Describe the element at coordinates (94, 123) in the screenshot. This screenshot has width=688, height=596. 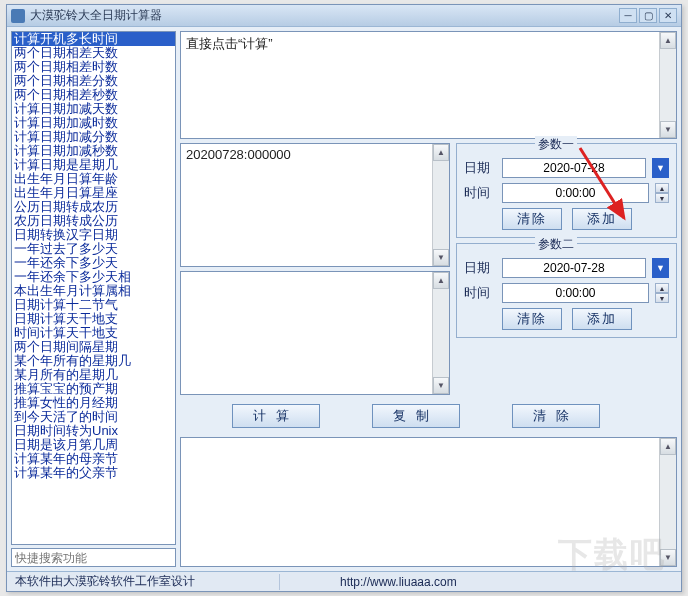
I see `list-item: 计算日期加减时数` at that location.